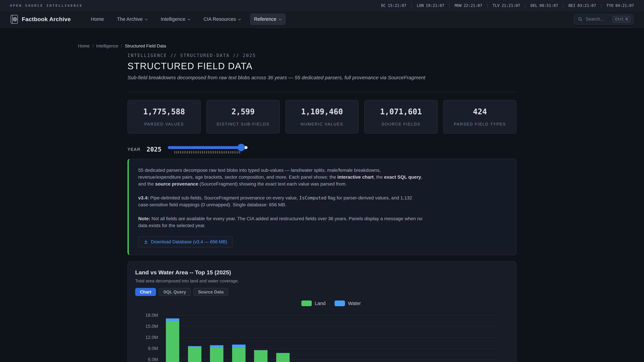 The width and height of the screenshot is (644, 362). What do you see at coordinates (331, 337) in the screenshot?
I see `gridline` at bounding box center [331, 337].